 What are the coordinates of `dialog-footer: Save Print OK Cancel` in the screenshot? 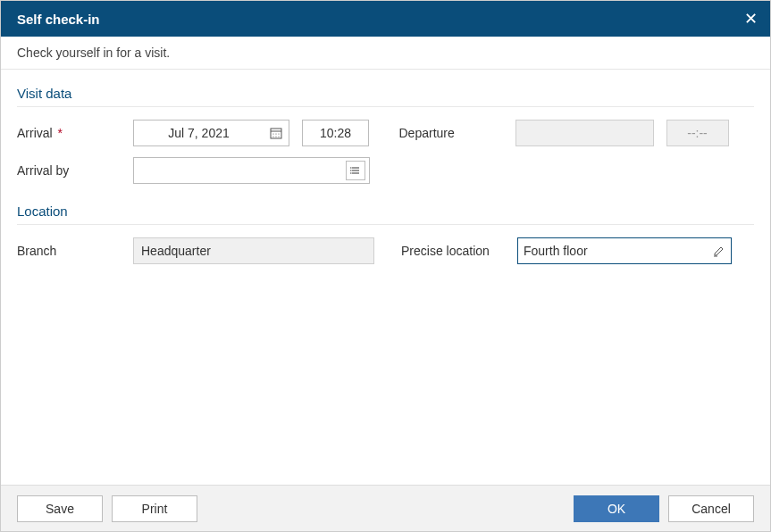 It's located at (386, 508).